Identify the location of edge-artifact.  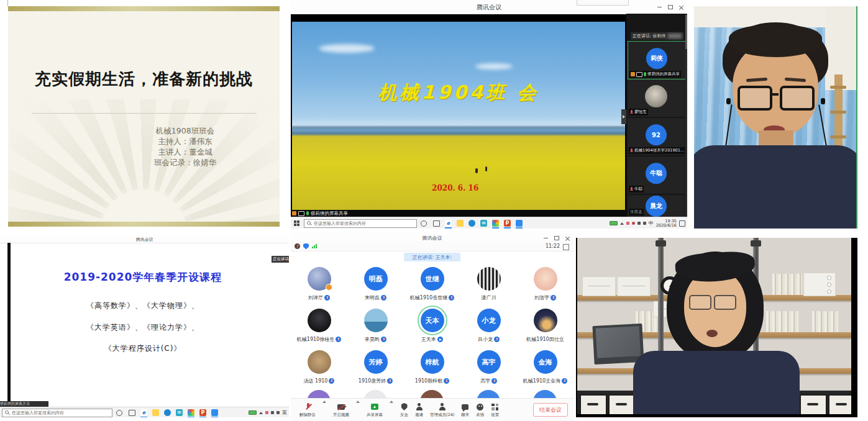
(857, 117).